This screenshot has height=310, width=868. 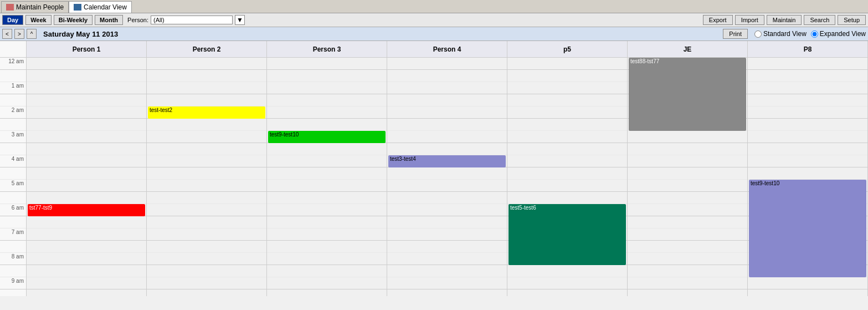 What do you see at coordinates (35, 7) in the screenshot?
I see `tab-maintain-people: Maintain People` at bounding box center [35, 7].